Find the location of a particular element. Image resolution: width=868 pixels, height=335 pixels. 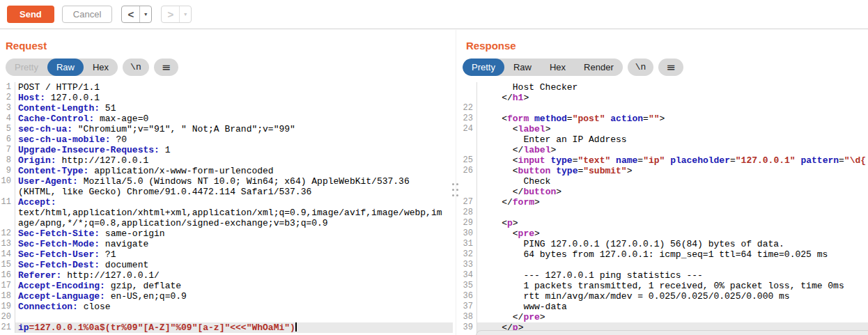

request-code-line: 16Referer: http://127.0.0.1/ is located at coordinates (226, 276).